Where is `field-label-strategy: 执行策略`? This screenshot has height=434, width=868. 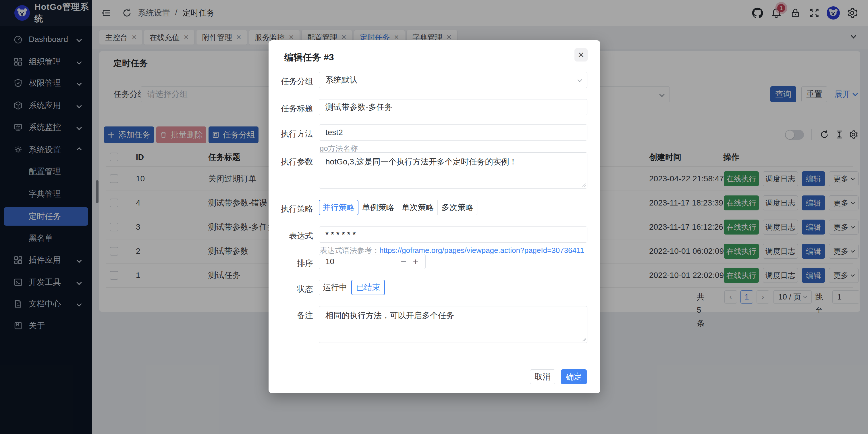 field-label-strategy: 执行策略 is located at coordinates (291, 209).